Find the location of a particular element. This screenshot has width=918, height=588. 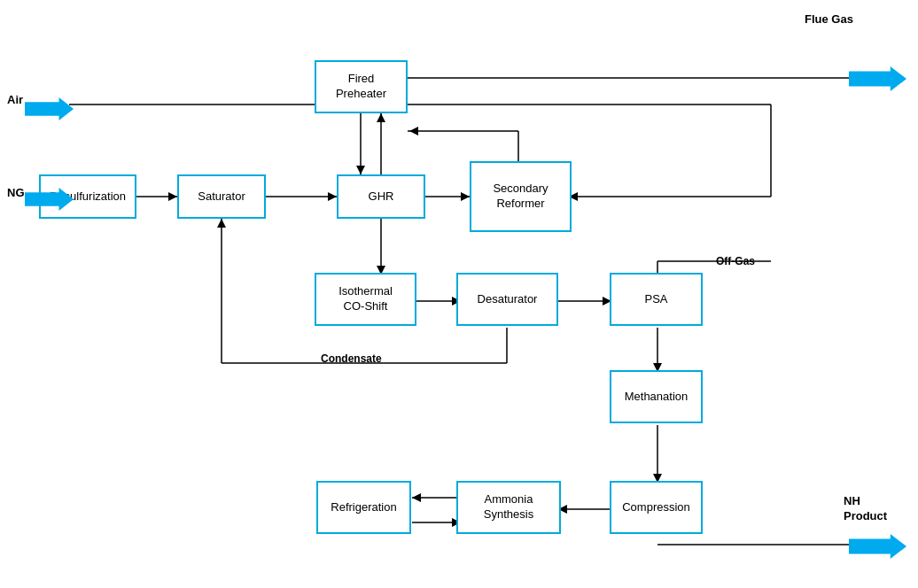

desaturator-box: Desaturator is located at coordinates (507, 299).